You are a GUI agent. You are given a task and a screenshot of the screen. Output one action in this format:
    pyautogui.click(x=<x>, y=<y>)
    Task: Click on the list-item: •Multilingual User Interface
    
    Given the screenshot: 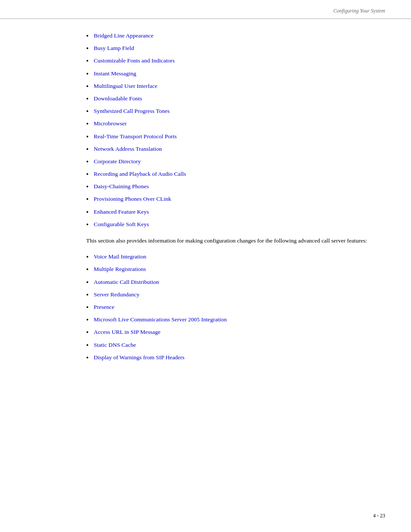 What is the action you would take?
    pyautogui.click(x=236, y=86)
    